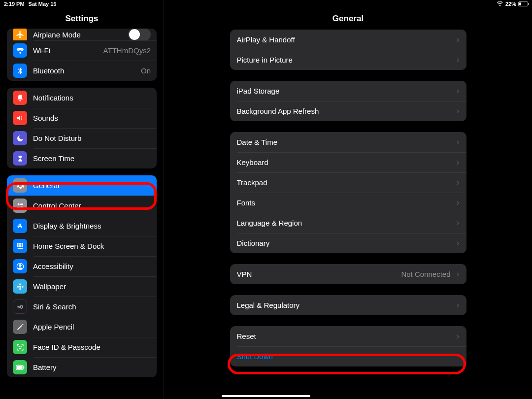  I want to click on detail-row-label: Reset, so click(246, 336).